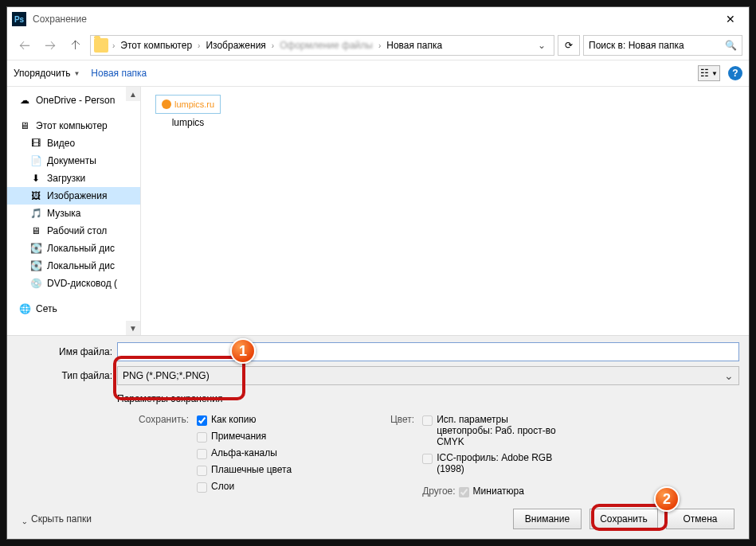  Describe the element at coordinates (25, 309) in the screenshot. I see `tree-icon: 🌐` at that location.